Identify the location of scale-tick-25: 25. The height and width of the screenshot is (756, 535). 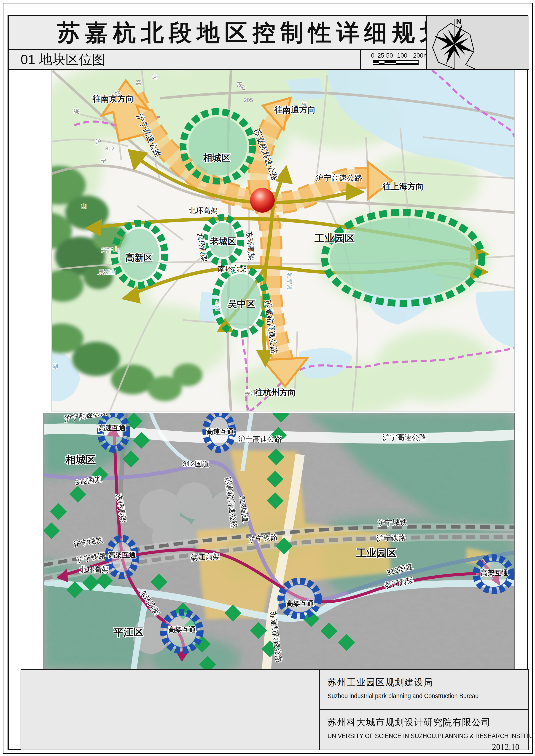
(381, 56).